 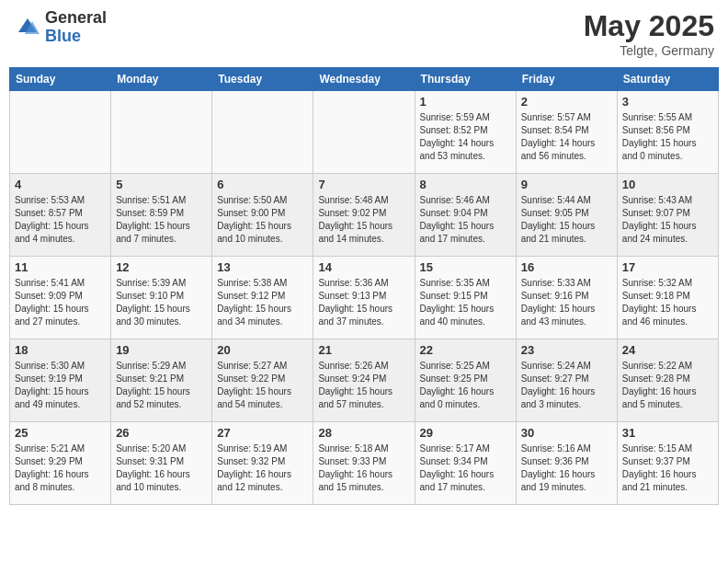 What do you see at coordinates (566, 184) in the screenshot?
I see `day-number: 9` at bounding box center [566, 184].